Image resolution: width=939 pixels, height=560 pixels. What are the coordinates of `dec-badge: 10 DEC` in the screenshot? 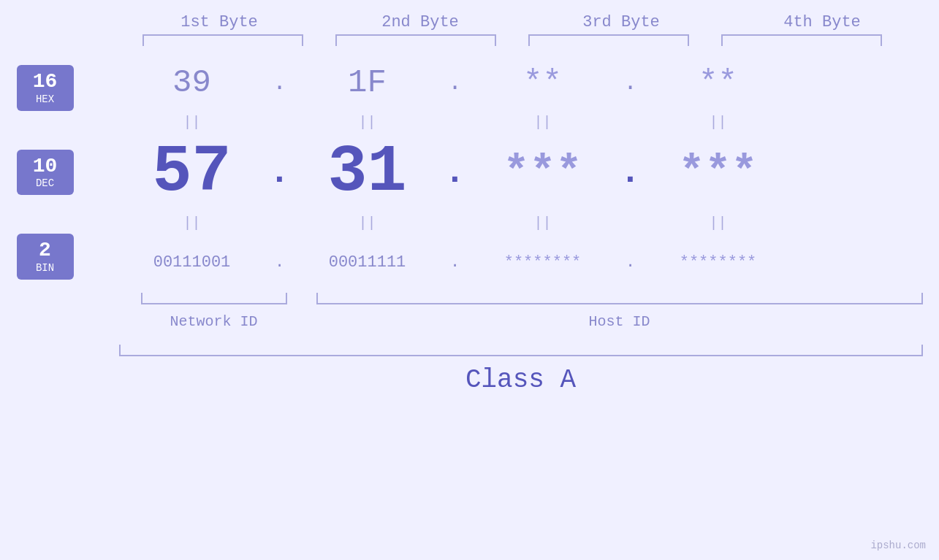 It's located at (45, 172).